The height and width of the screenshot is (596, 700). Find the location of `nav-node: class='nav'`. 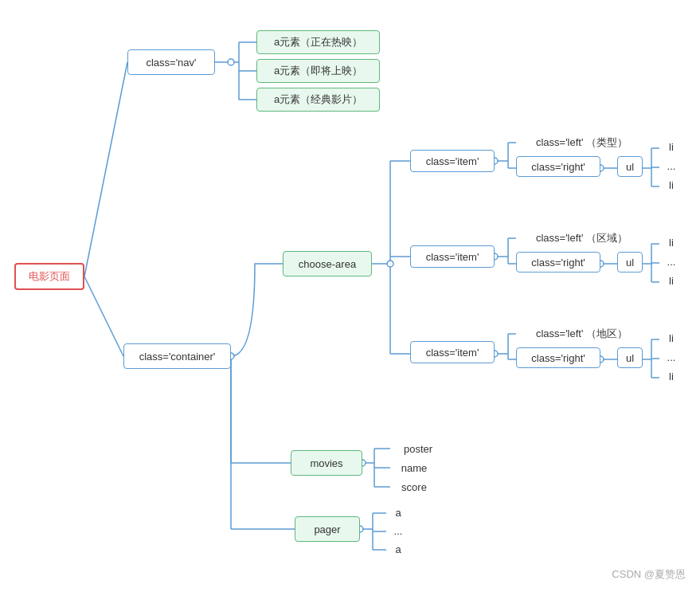

nav-node: class='nav' is located at coordinates (171, 62).